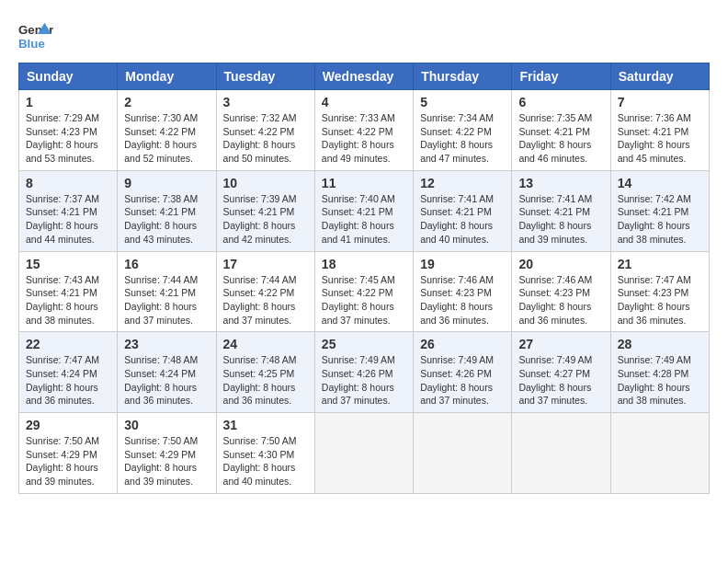 Image resolution: width=728 pixels, height=563 pixels. What do you see at coordinates (561, 183) in the screenshot?
I see `day-number: 13` at bounding box center [561, 183].